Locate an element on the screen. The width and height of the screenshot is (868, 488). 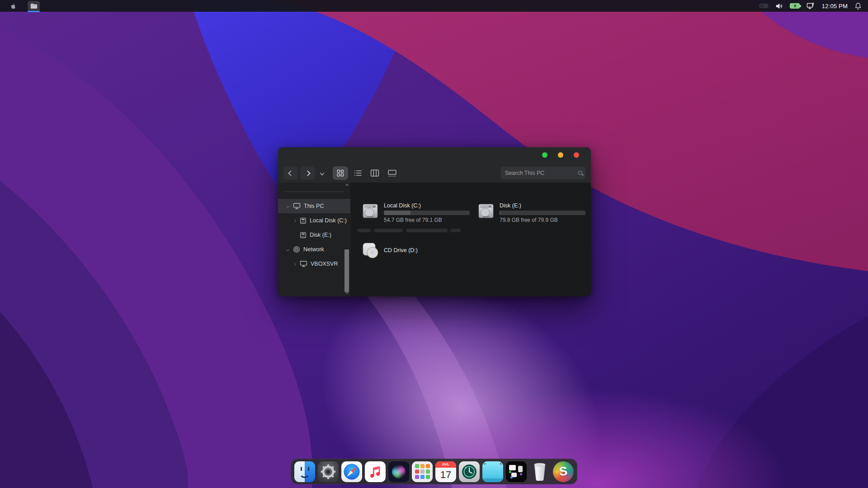
system-preferences-icon is located at coordinates (328, 472).